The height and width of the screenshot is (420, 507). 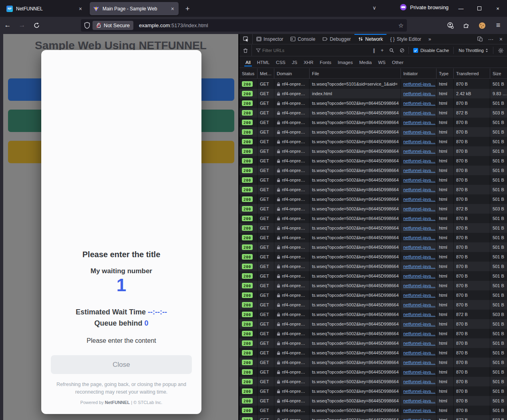 What do you see at coordinates (246, 50) in the screenshot?
I see `clear-requests-button` at bounding box center [246, 50].